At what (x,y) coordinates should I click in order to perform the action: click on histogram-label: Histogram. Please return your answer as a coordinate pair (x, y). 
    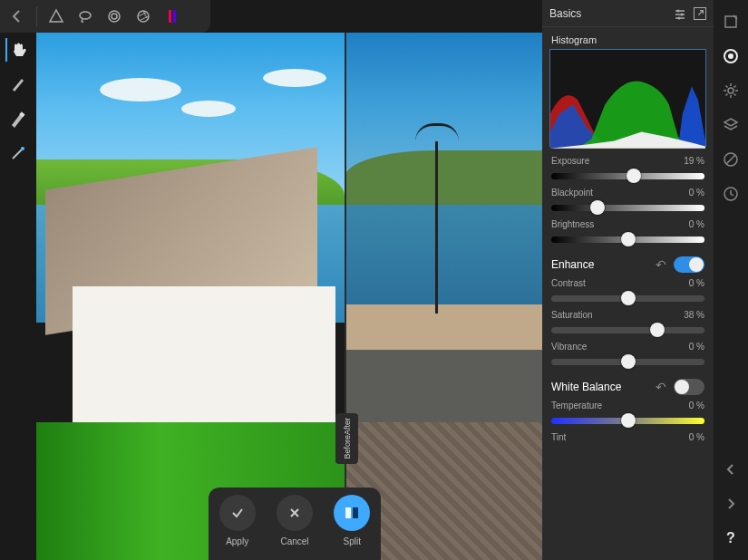
    Looking at the image, I should click on (627, 38).